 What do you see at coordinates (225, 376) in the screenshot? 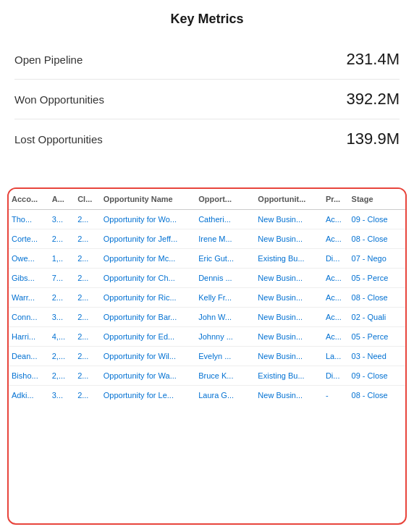
I see `cell-opport-8: Bruce K...` at bounding box center [225, 376].